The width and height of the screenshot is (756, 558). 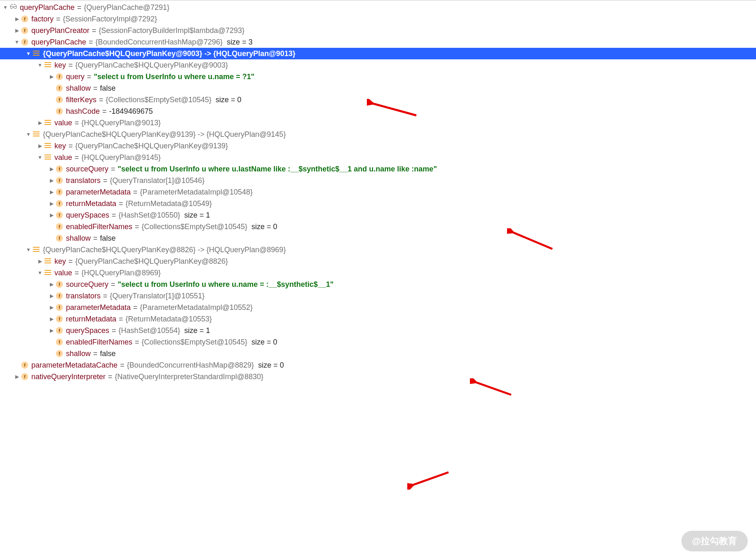 What do you see at coordinates (378, 77) in the screenshot?
I see `var-row-query: ▶ f query = "select u from UserInfo u wh…` at bounding box center [378, 77].